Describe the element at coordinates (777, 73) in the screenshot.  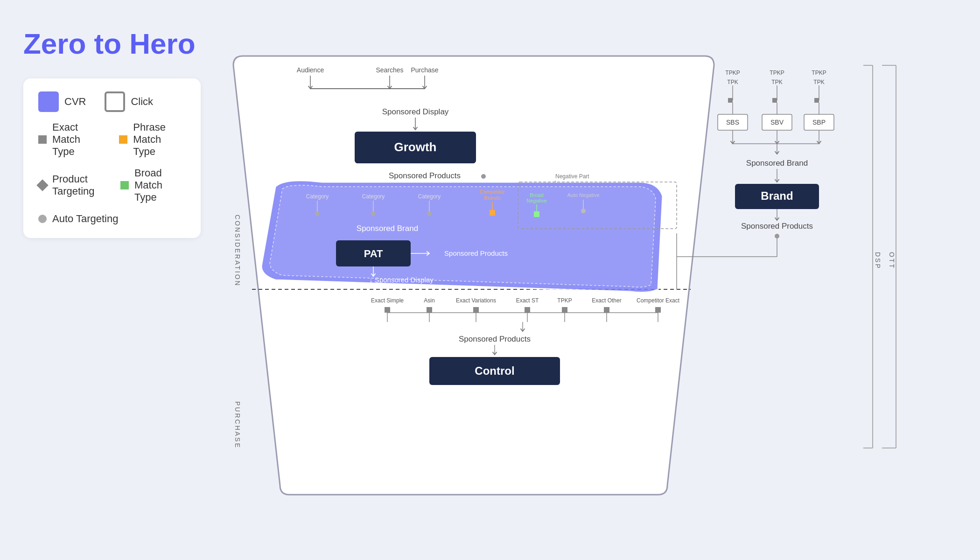
I see `tpkp2: TPKP` at that location.